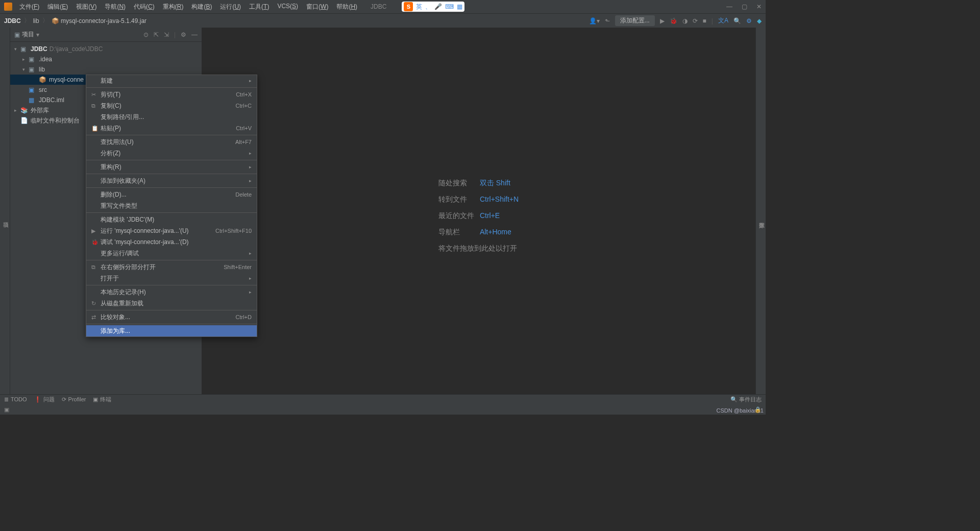 The image size is (980, 531). Describe the element at coordinates (496, 232) in the screenshot. I see `hint-shortcut: Alt+Home` at that location.